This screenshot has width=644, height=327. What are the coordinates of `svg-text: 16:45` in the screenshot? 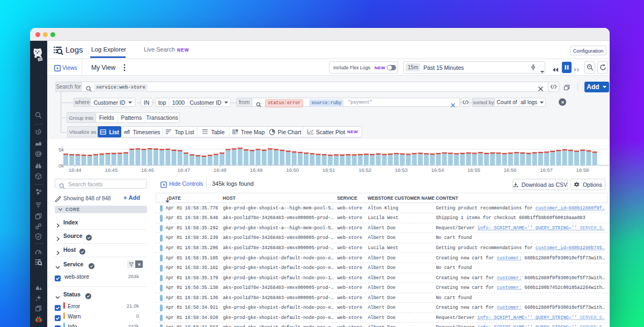 It's located at (111, 170).